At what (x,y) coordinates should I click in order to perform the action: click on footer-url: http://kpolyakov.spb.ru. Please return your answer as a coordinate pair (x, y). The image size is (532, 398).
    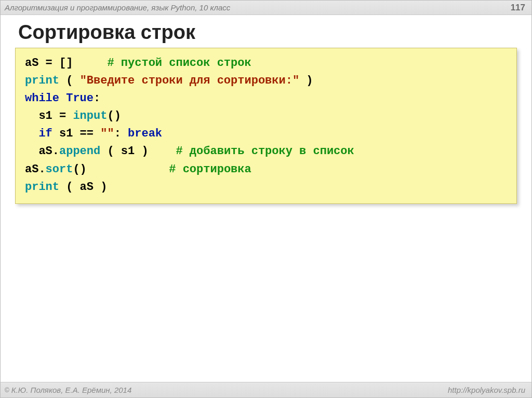
    Looking at the image, I should click on (486, 390).